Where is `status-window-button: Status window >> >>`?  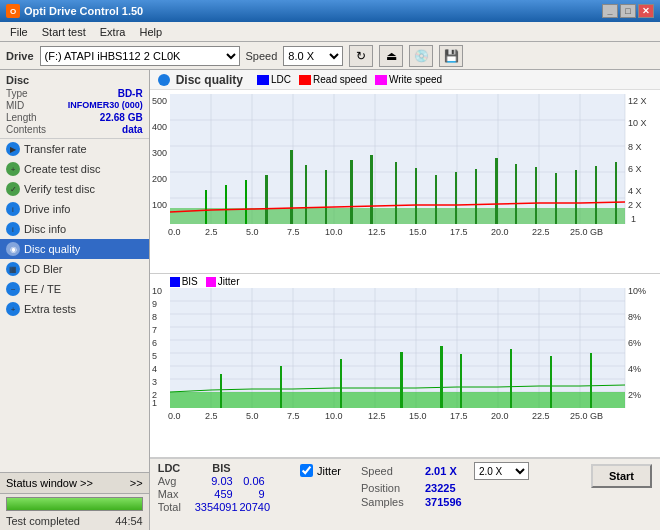
status-window-button: Status window >> >> is located at coordinates (74, 484).